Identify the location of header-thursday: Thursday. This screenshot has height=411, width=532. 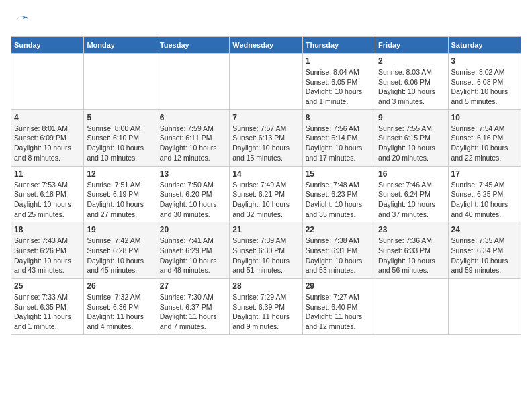
(339, 46).